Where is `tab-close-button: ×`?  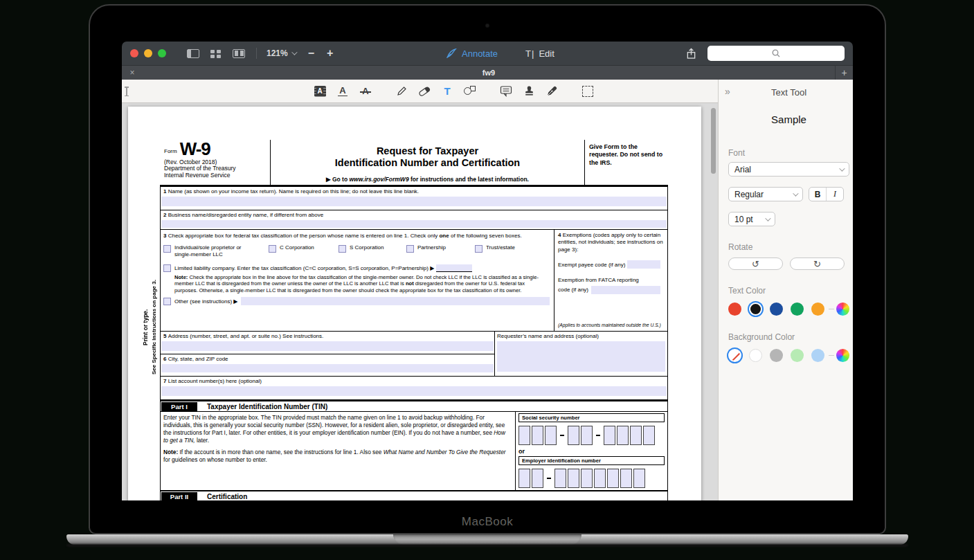
tab-close-button: × is located at coordinates (132, 73).